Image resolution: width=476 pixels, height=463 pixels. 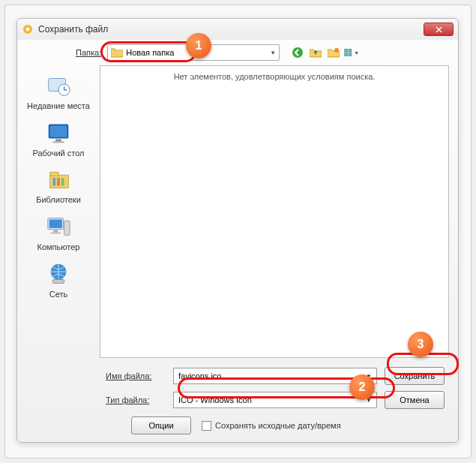 What do you see at coordinates (58, 274) in the screenshot?
I see `network-icon` at bounding box center [58, 274].